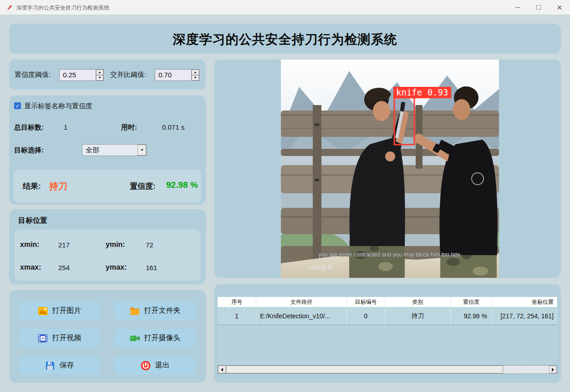 The height and width of the screenshot is (392, 570). What do you see at coordinates (472, 316) in the screenshot?
I see `cell-confidence: 92.98 %` at bounding box center [472, 316].